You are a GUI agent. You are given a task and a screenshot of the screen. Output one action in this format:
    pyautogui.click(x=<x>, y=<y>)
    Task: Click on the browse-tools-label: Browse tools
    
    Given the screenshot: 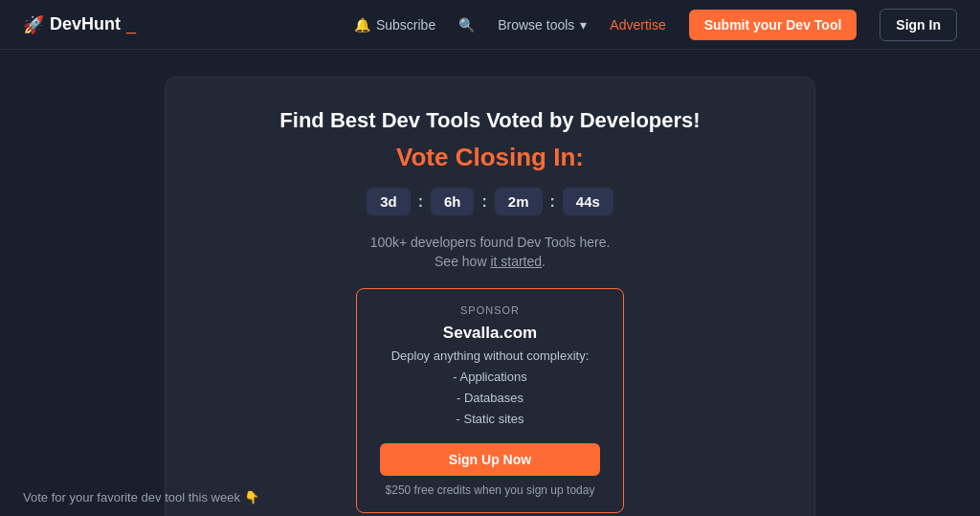 What is the action you would take?
    pyautogui.click(x=536, y=25)
    